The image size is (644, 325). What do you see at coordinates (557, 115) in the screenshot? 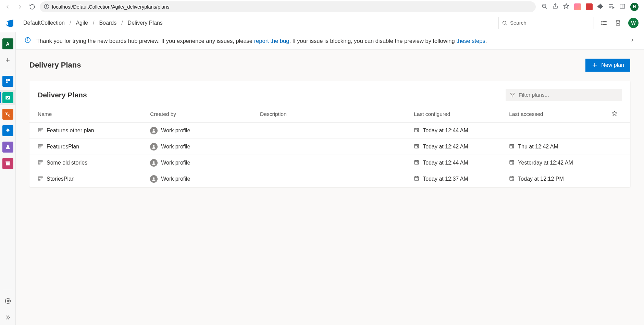
I see `col-last-accessed: Last accessed` at bounding box center [557, 115].